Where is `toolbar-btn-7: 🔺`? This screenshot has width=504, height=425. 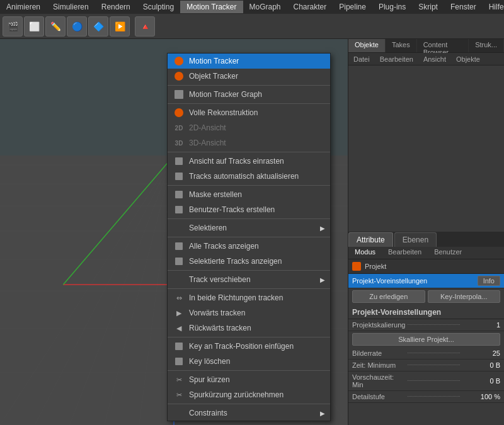 toolbar-btn-7: 🔺 is located at coordinates (145, 26).